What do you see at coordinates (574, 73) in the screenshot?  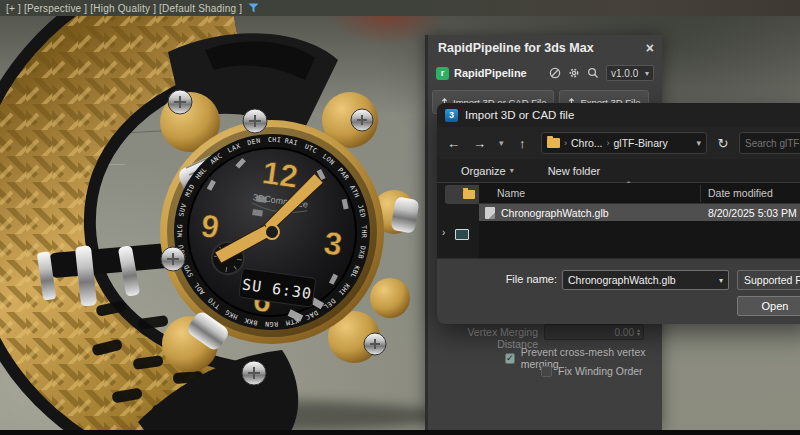 I see `gear-icon` at bounding box center [574, 73].